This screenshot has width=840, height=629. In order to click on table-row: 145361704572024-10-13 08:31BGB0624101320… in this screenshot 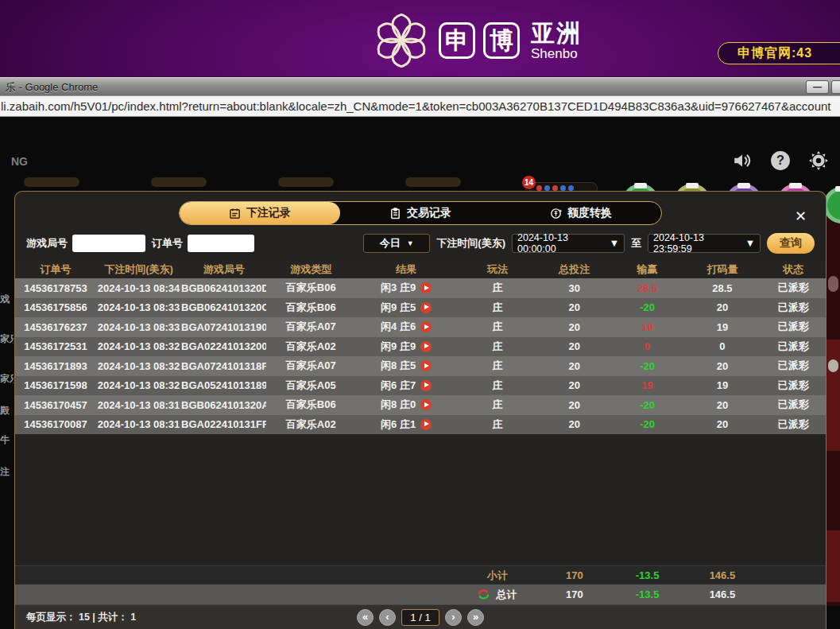, I will do `click(420, 406)`.